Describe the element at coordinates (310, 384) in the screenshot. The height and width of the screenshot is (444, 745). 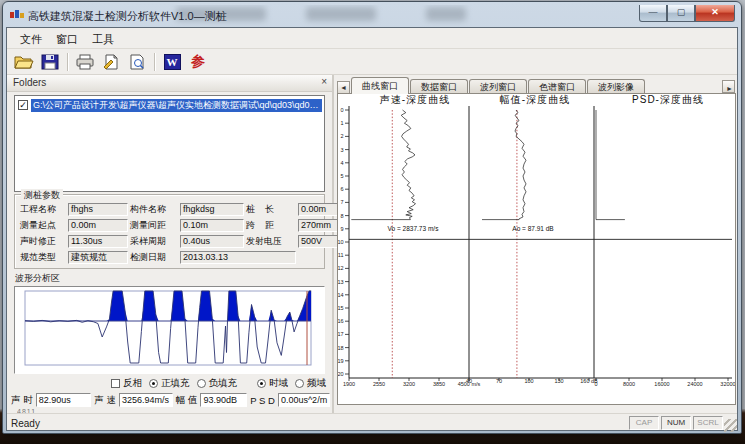
I see `radio-option-频域: 频域` at that location.